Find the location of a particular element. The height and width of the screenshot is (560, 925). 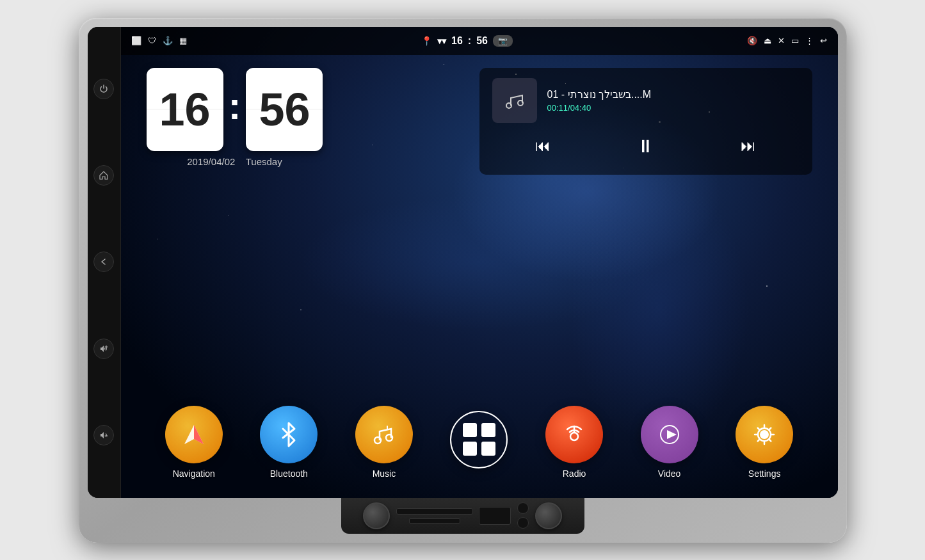

clock-hours: 16 is located at coordinates (185, 109).